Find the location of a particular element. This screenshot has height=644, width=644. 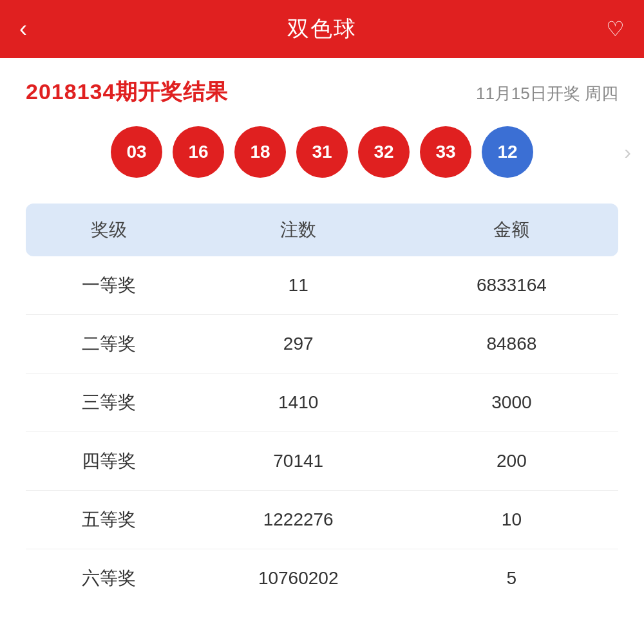

cell-level: 二等奖 is located at coordinates (109, 344).